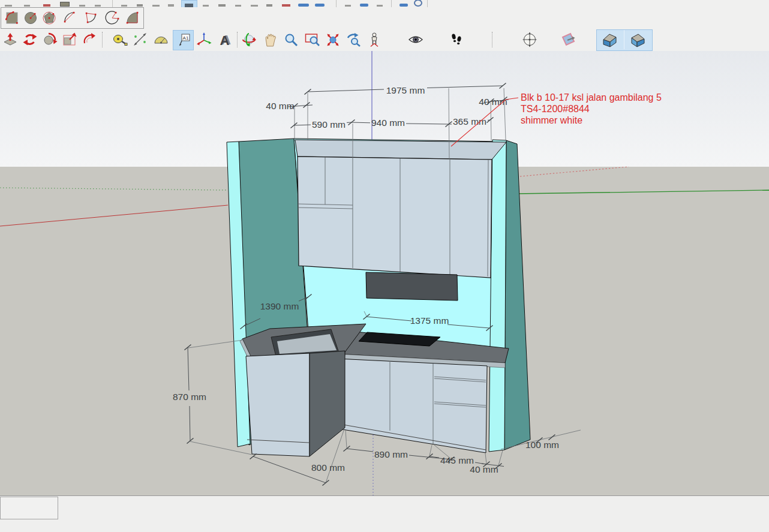  I want to click on orbit-button, so click(248, 40).